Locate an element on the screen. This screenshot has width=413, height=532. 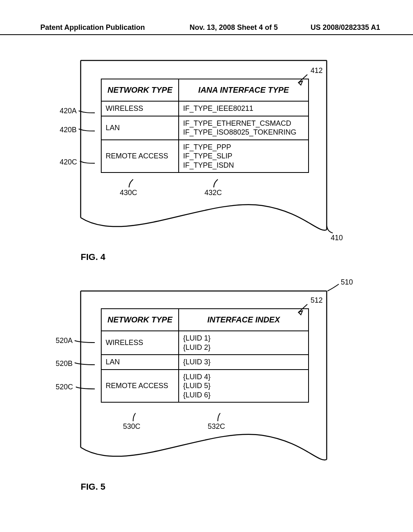
fig5-callout-sheet: 510 is located at coordinates (347, 282).